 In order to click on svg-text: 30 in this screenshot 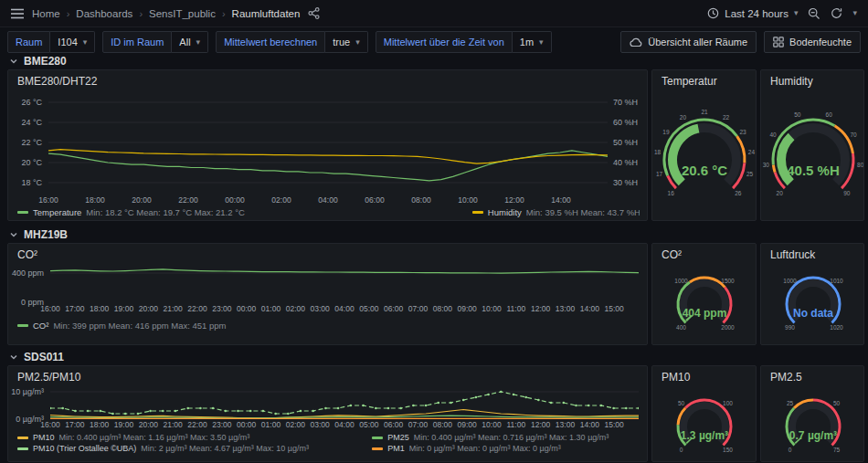, I will do `click(767, 164)`.